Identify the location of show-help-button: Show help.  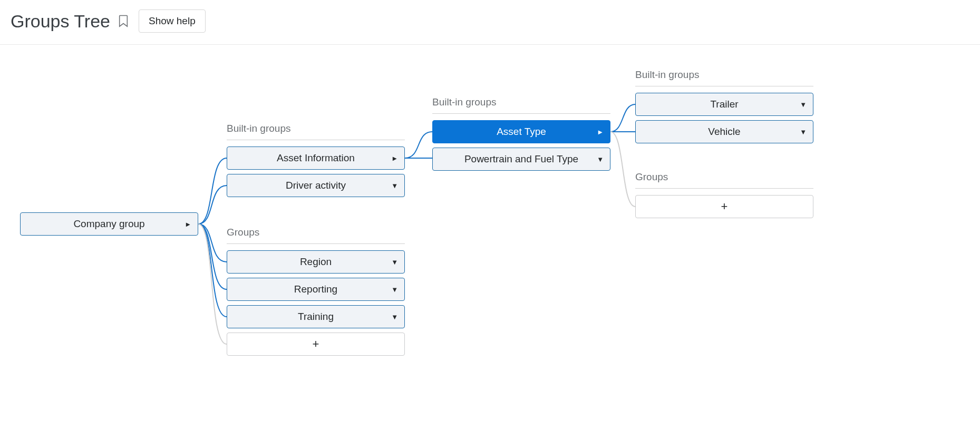
(172, 21).